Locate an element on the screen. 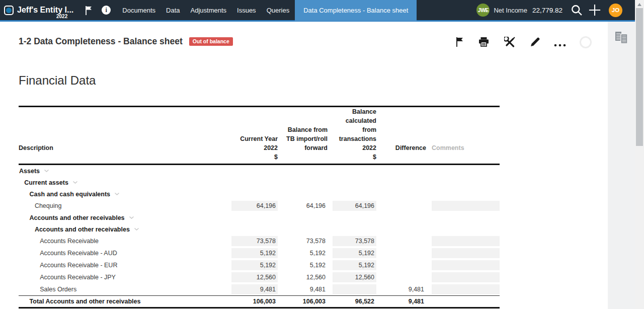  flag-document-icon is located at coordinates (460, 43).